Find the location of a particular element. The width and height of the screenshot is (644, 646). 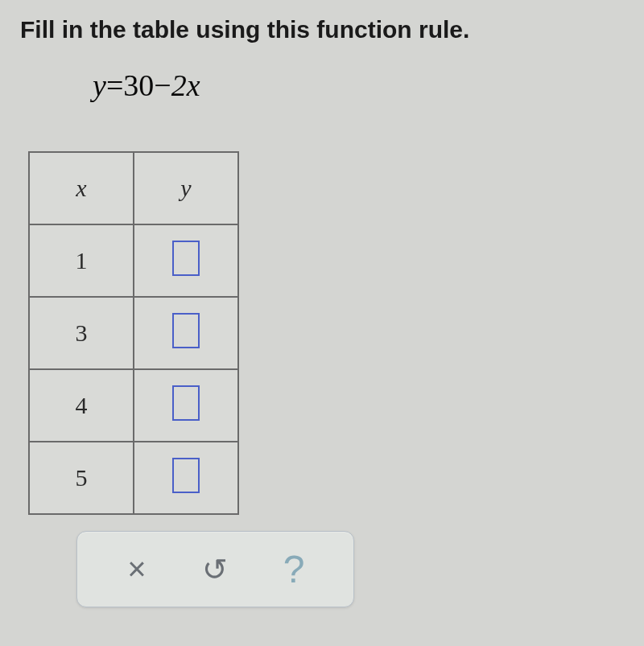

clear-button: × is located at coordinates (137, 570).